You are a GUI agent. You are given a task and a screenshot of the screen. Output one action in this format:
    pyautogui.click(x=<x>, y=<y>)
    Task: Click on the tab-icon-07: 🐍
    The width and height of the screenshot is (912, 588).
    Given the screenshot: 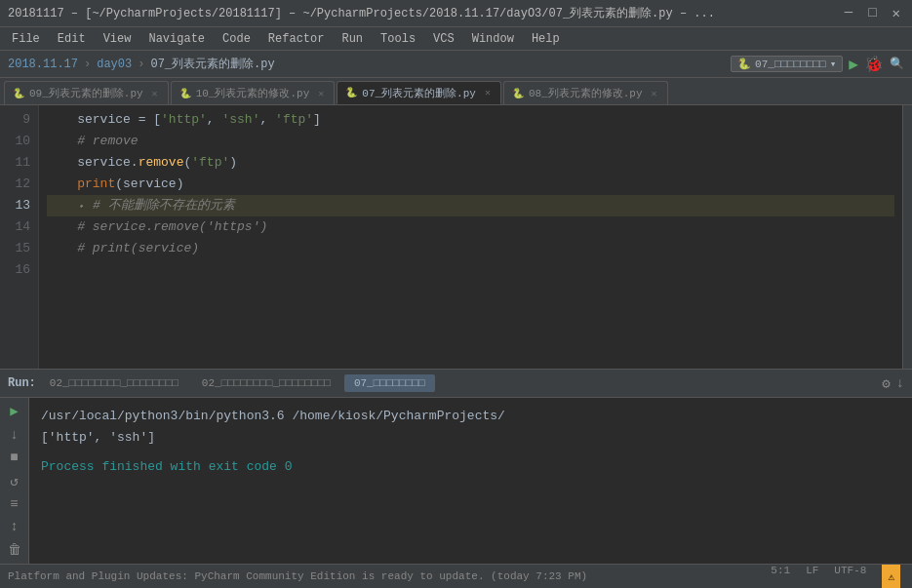 What is the action you would take?
    pyautogui.click(x=351, y=93)
    